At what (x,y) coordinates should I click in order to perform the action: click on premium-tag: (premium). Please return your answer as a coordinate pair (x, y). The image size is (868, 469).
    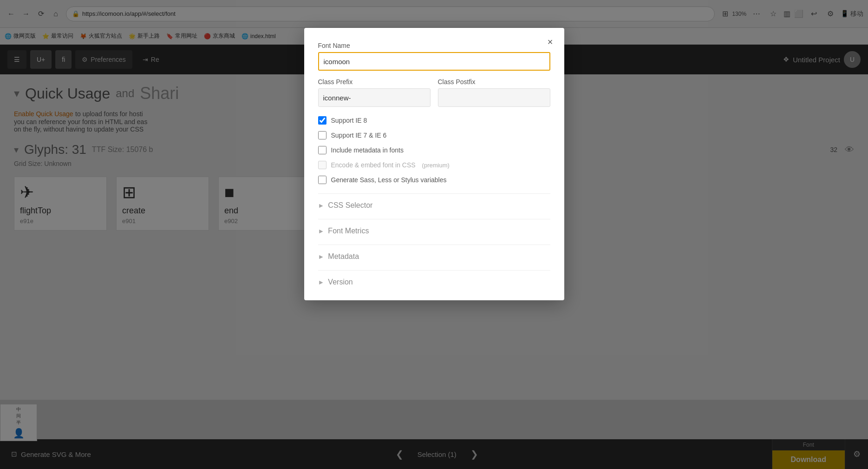
    Looking at the image, I should click on (436, 165).